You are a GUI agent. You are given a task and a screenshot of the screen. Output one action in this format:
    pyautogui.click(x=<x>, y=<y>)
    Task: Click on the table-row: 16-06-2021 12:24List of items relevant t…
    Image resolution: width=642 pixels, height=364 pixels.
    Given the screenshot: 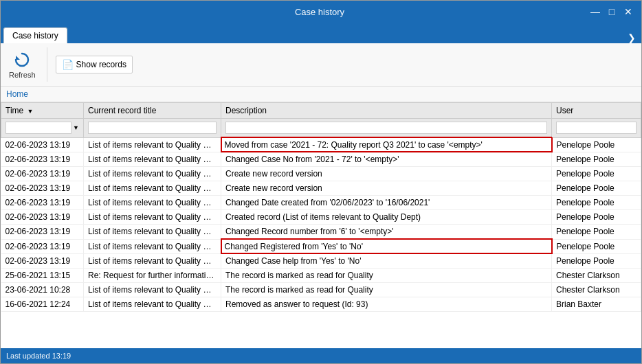 What is the action you would take?
    pyautogui.click(x=322, y=305)
    